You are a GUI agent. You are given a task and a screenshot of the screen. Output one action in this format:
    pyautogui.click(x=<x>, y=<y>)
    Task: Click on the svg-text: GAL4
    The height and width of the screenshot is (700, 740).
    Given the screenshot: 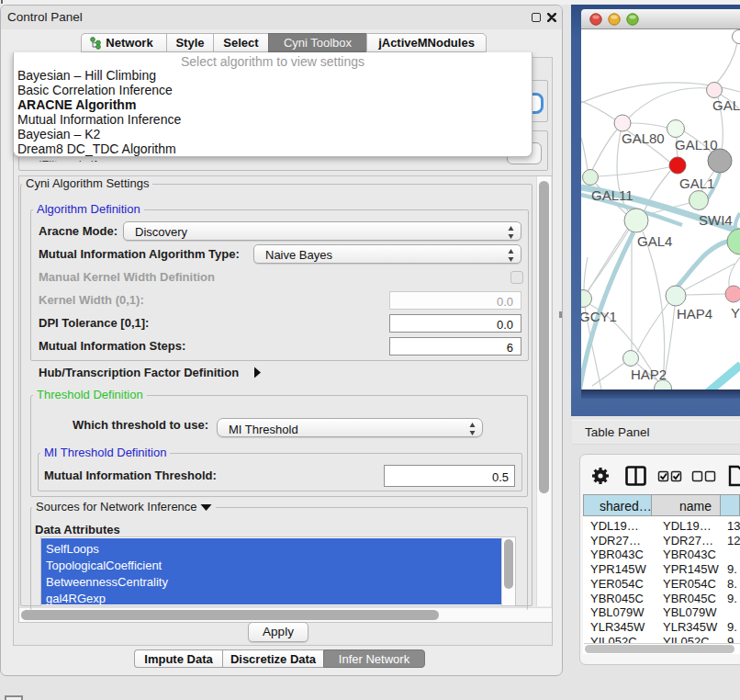 What is the action you would take?
    pyautogui.click(x=655, y=241)
    